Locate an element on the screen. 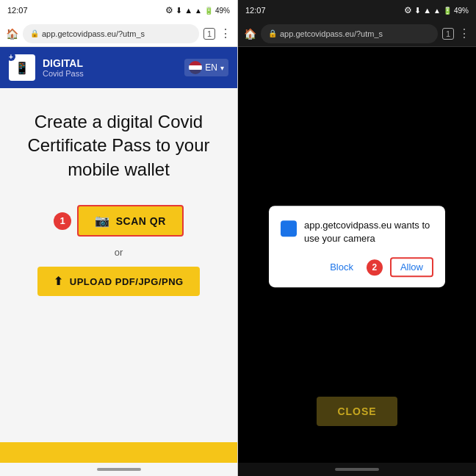 This screenshot has height=476, width=476. url-text-right: app.getcovidpass.eu/?utm_s is located at coordinates (331, 34).